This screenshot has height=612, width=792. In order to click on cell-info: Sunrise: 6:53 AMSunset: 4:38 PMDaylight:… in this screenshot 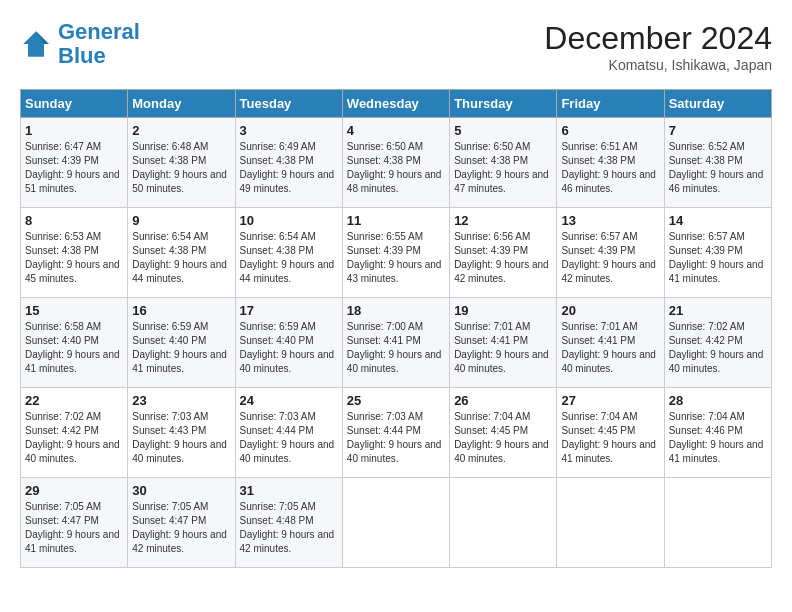, I will do `click(72, 258)`.